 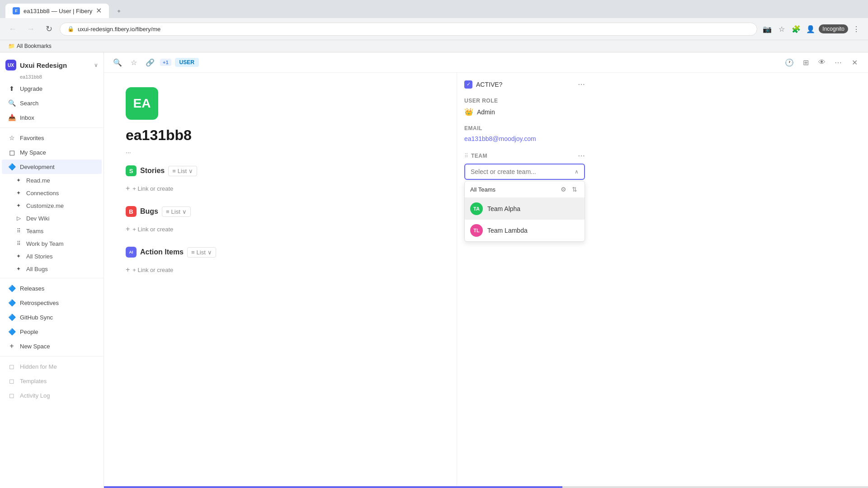 I want to click on bookmark-folder-icon: 📁, so click(x=12, y=46).